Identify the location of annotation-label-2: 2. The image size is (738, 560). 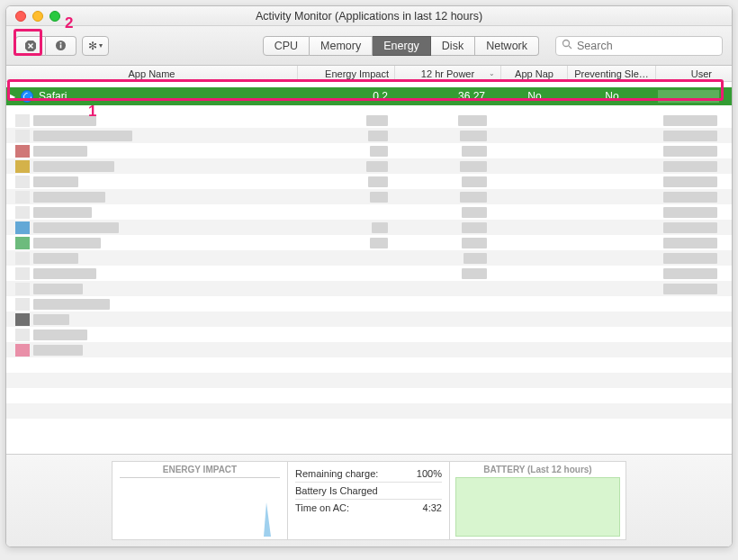
(68, 23).